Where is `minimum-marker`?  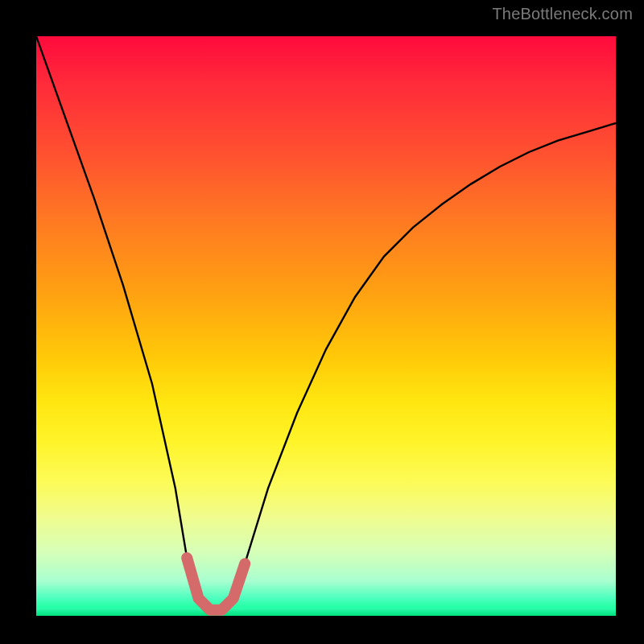 minimum-marker is located at coordinates (216, 584).